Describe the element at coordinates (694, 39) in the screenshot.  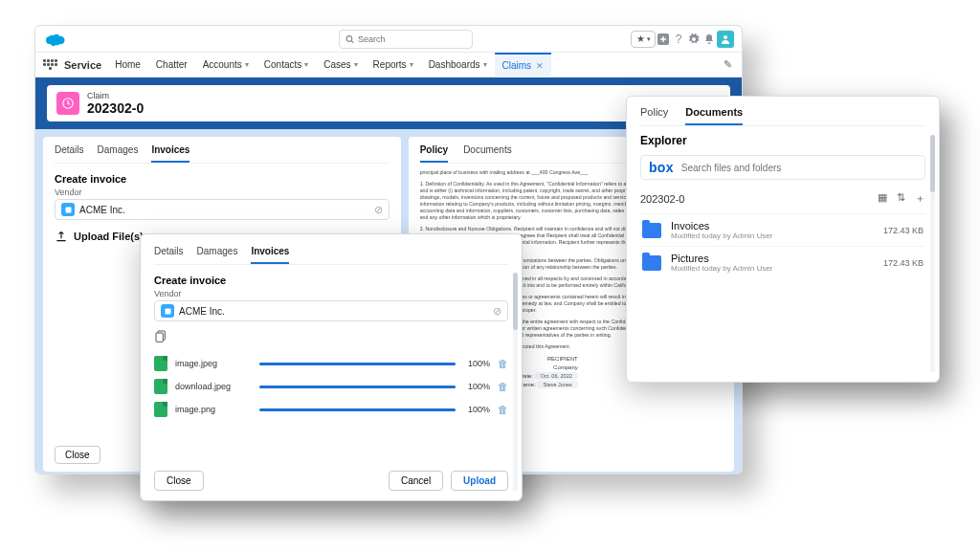
I see `settings-icon` at that location.